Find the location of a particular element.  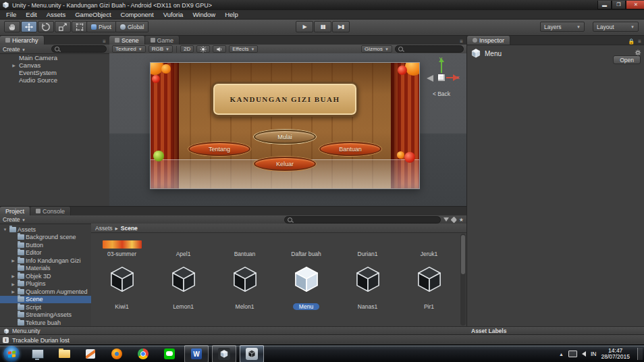

taskbar-unity-button is located at coordinates (224, 354).